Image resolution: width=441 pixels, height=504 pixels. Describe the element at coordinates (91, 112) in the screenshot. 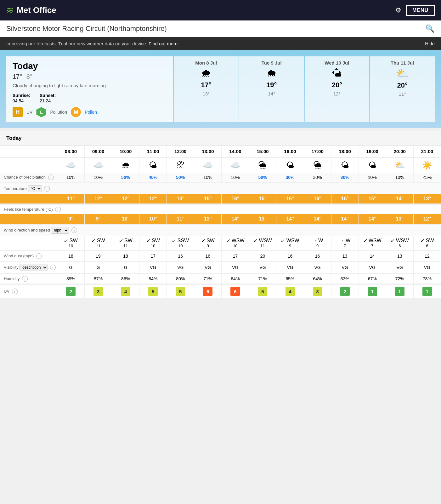

I see `pollen-link: Pollen` at that location.